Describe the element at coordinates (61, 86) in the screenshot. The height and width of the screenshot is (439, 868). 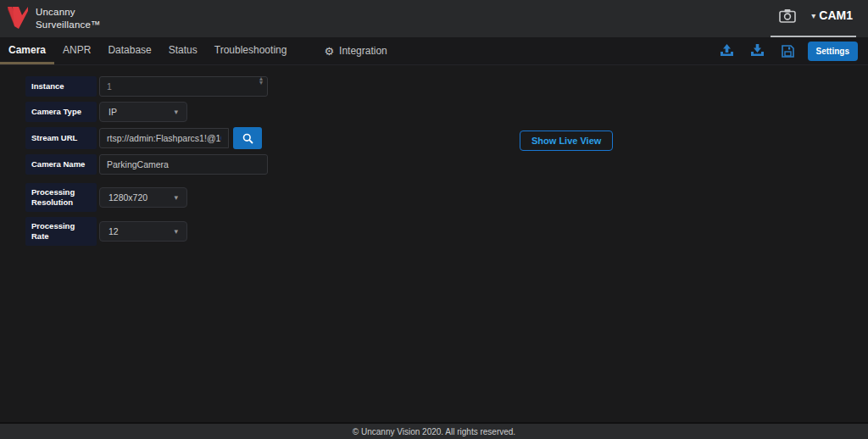
I see `instance-label: Instance` at that location.